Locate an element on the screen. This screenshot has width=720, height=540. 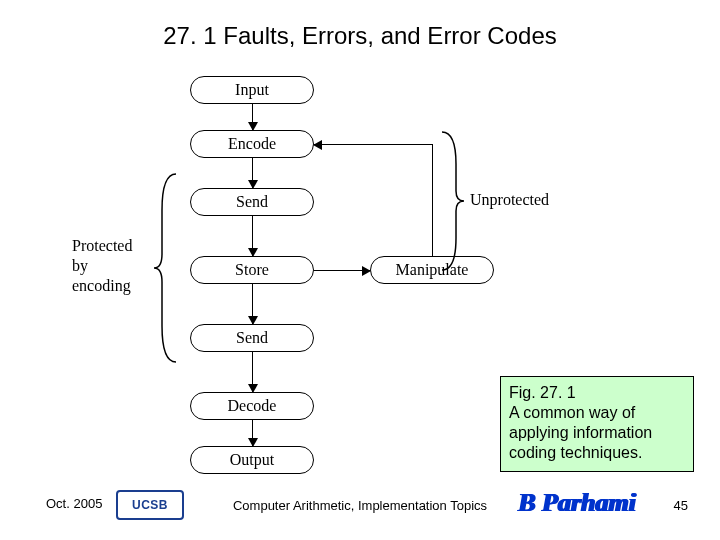
brace-right is located at coordinates (452, 201).